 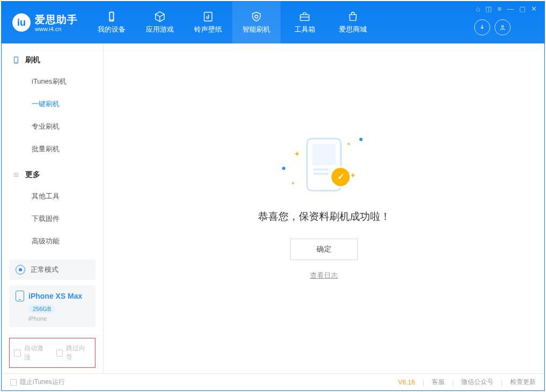 What do you see at coordinates (53, 104) in the screenshot?
I see `sidebar-item-oneclick-flash: 一键刷机` at bounding box center [53, 104].